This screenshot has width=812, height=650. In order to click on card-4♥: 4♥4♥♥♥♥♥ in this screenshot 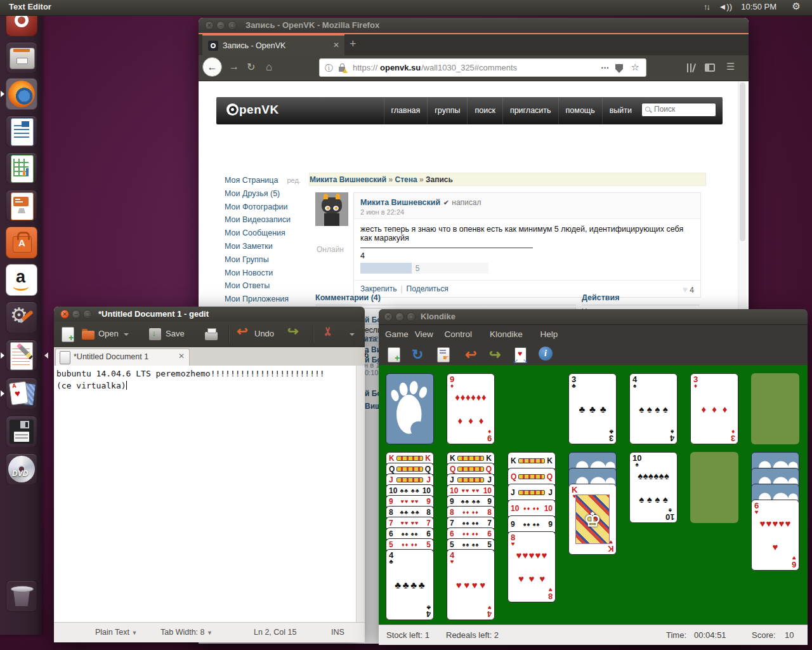, I will do `click(471, 585)`.